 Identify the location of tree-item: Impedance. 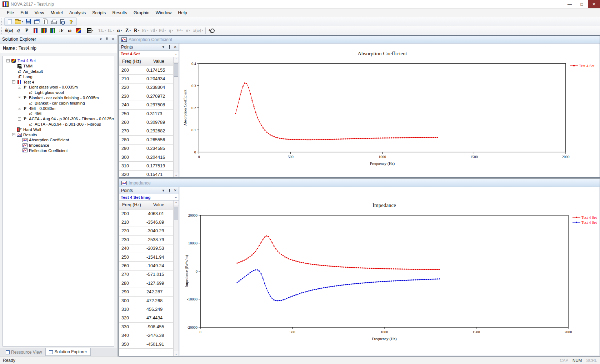
(59, 146).